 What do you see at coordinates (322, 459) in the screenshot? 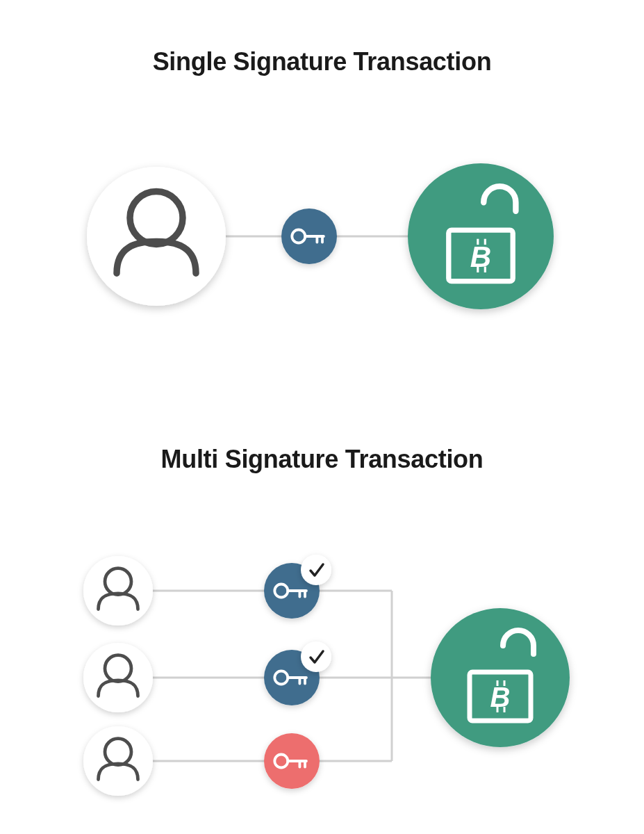
I see `heading-multi-signature: Multi Signature Transaction` at bounding box center [322, 459].